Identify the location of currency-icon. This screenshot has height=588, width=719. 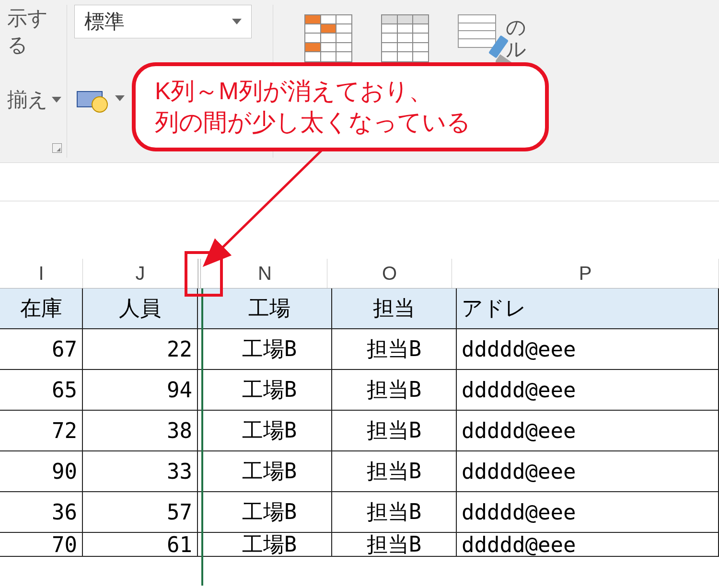
(91, 98).